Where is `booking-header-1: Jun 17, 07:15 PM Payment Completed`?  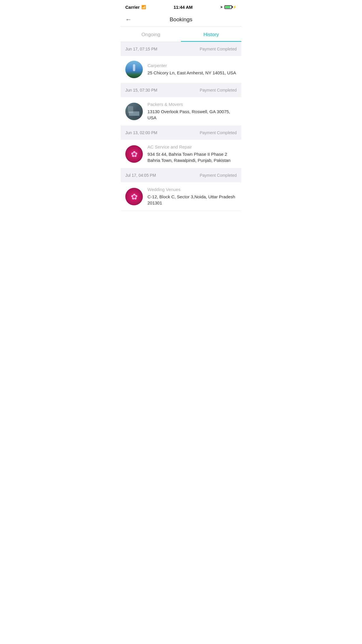 booking-header-1: Jun 17, 07:15 PM Payment Completed is located at coordinates (181, 49).